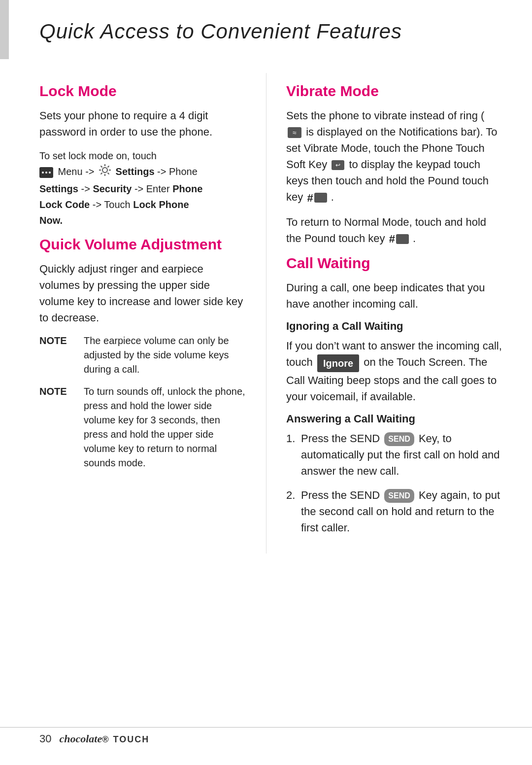 The width and height of the screenshot is (532, 765). I want to click on arrow-enter: -> Enter, so click(154, 189).